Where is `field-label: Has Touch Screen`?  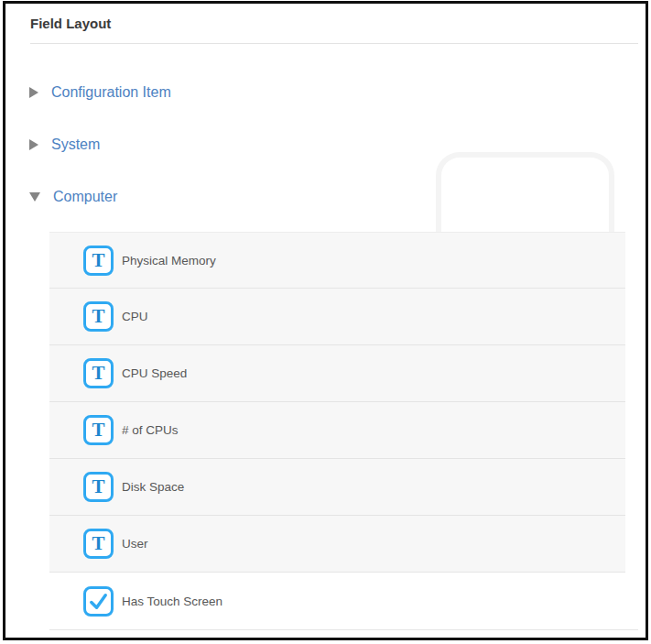 field-label: Has Touch Screen is located at coordinates (172, 601).